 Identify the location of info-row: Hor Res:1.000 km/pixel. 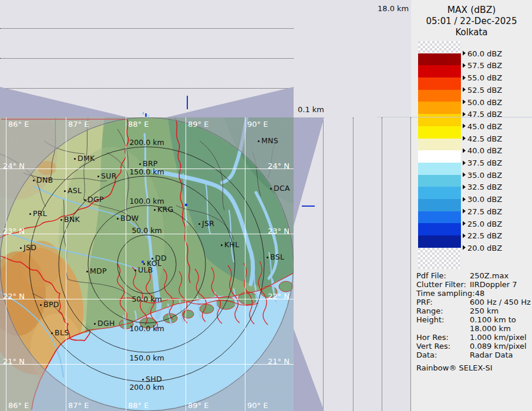
(474, 337).